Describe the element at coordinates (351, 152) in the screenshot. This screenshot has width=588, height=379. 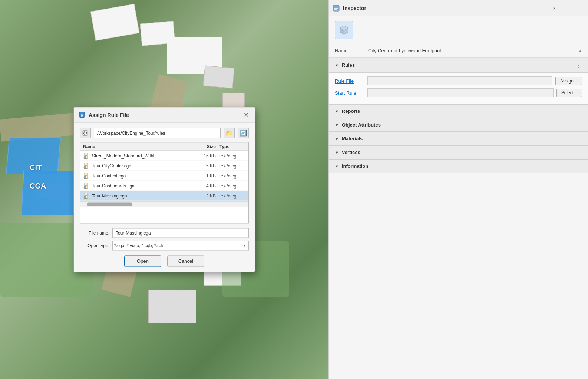
I see `vertices-section-title: Vertices` at that location.